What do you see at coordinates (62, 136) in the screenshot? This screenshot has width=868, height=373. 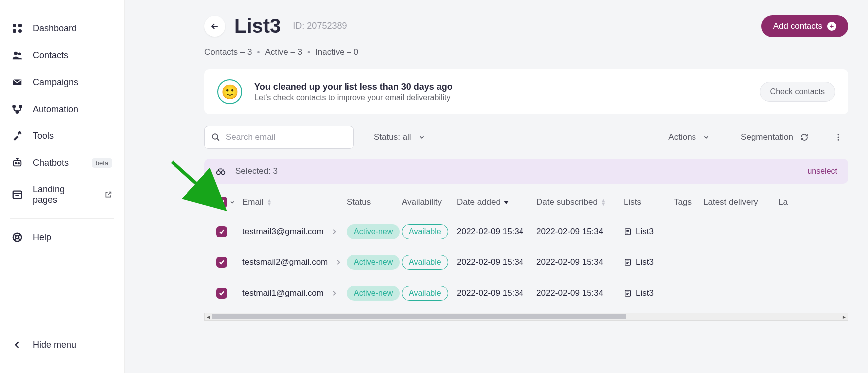 I see `sidebar-item-tools: Tools` at bounding box center [62, 136].